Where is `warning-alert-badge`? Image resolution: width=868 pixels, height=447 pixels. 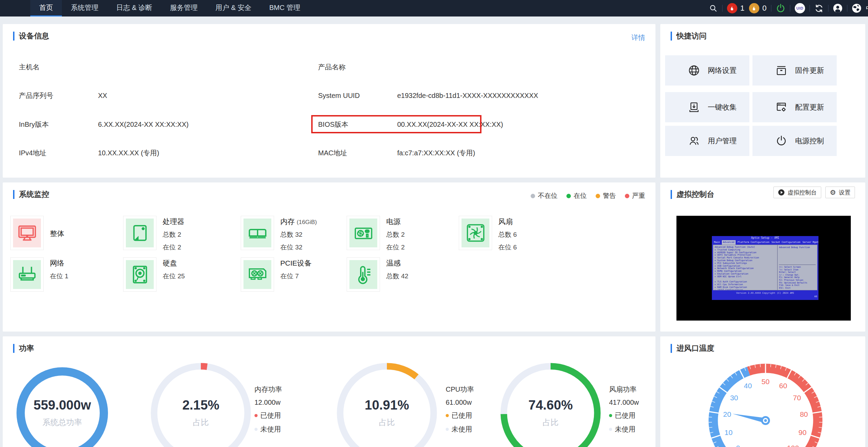 warning-alert-badge is located at coordinates (754, 8).